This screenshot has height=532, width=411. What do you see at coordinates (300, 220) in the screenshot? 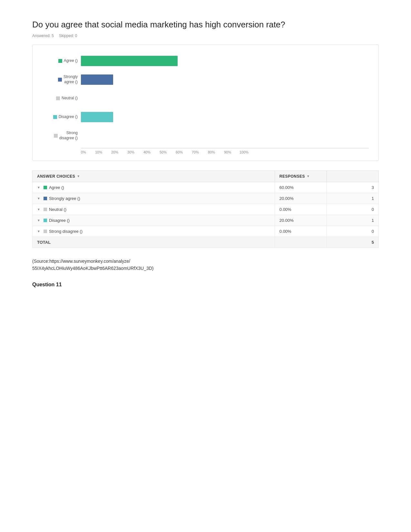
I see `table-percent-3: 20.00%` at bounding box center [300, 220].